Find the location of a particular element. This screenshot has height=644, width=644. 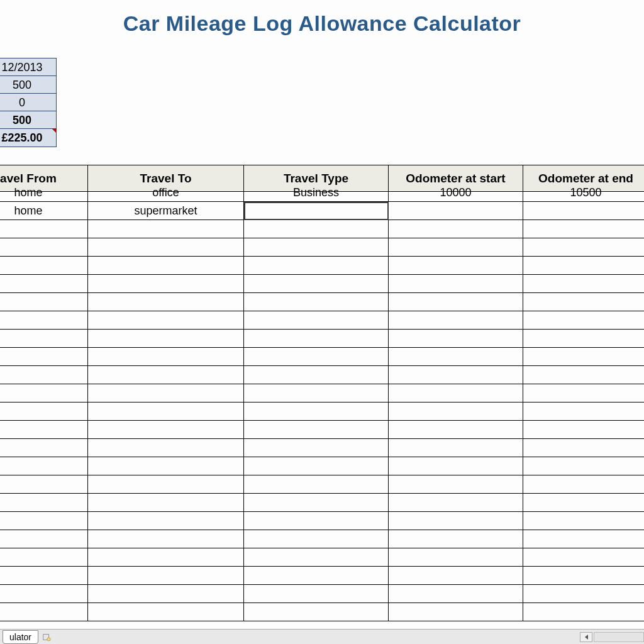

summary-value-2: 0 is located at coordinates (28, 103).